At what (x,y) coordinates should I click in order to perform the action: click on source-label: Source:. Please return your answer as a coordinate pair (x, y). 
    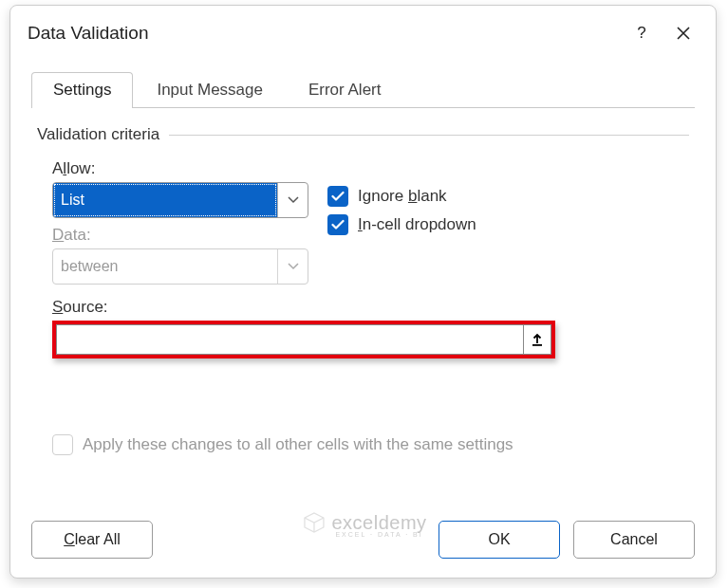
    Looking at the image, I should click on (370, 307).